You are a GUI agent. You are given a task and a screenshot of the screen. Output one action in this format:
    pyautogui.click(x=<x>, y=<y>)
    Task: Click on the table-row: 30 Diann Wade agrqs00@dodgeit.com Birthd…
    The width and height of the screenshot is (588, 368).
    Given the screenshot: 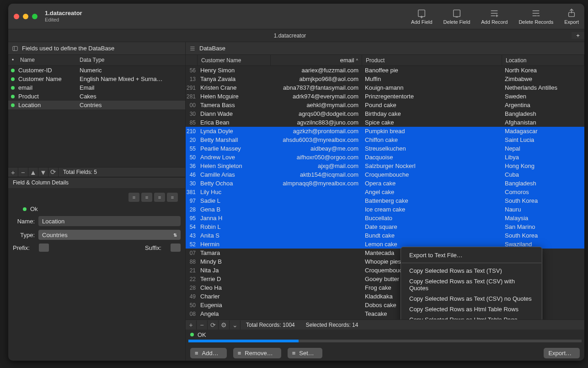 What is the action you would take?
    pyautogui.click(x=385, y=114)
    